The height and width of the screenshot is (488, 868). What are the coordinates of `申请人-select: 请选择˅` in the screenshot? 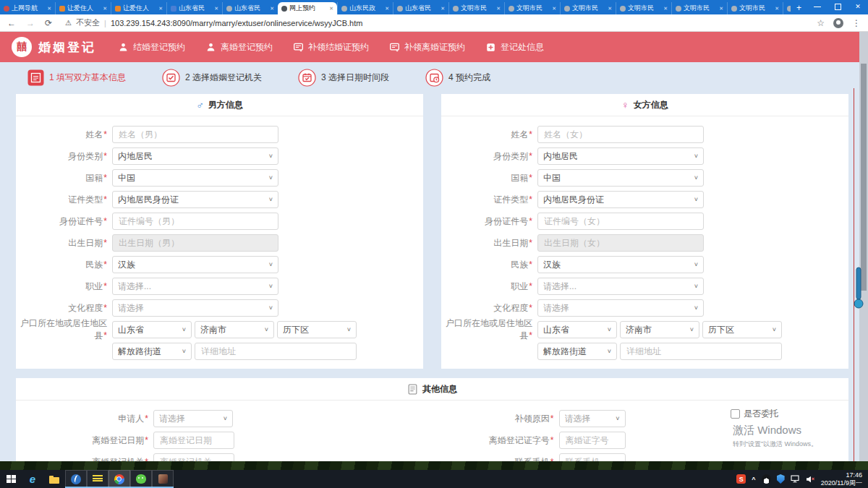 It's located at (193, 419).